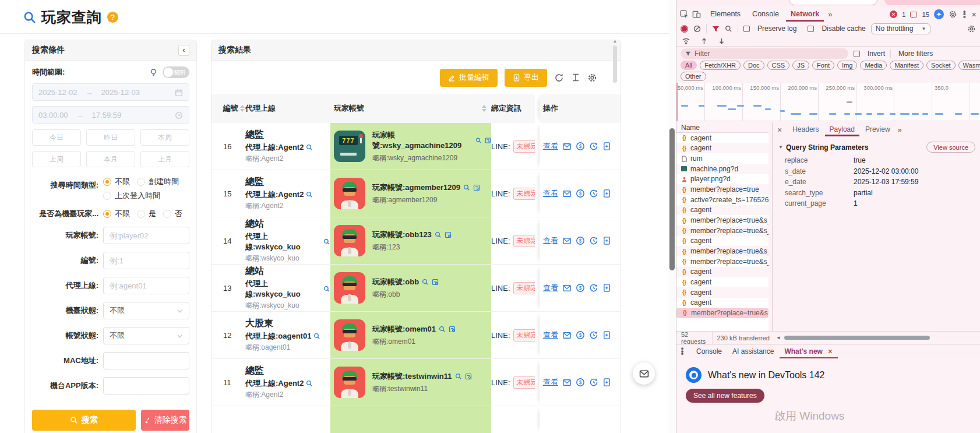 Image resolution: width=980 pixels, height=433 pixels. Describe the element at coordinates (856, 54) in the screenshot. I see `invert-checkbox` at that location.